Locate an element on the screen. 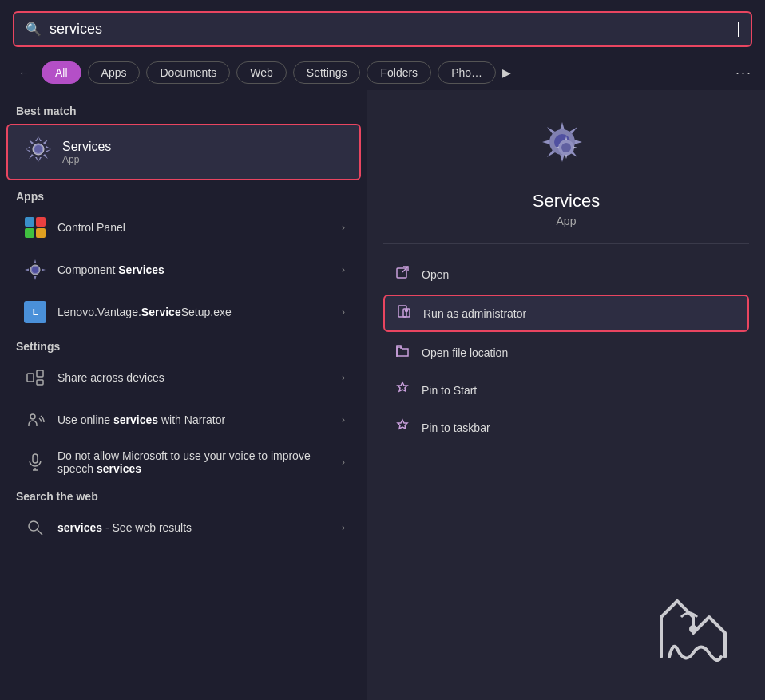 This screenshot has width=765, height=700. play-button: ▶ is located at coordinates (506, 73).